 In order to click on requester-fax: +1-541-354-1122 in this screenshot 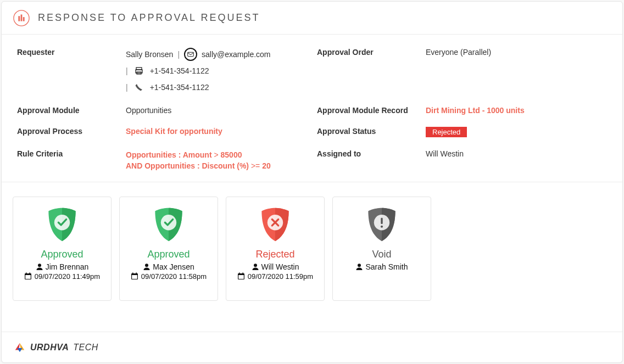, I will do `click(180, 71)`.